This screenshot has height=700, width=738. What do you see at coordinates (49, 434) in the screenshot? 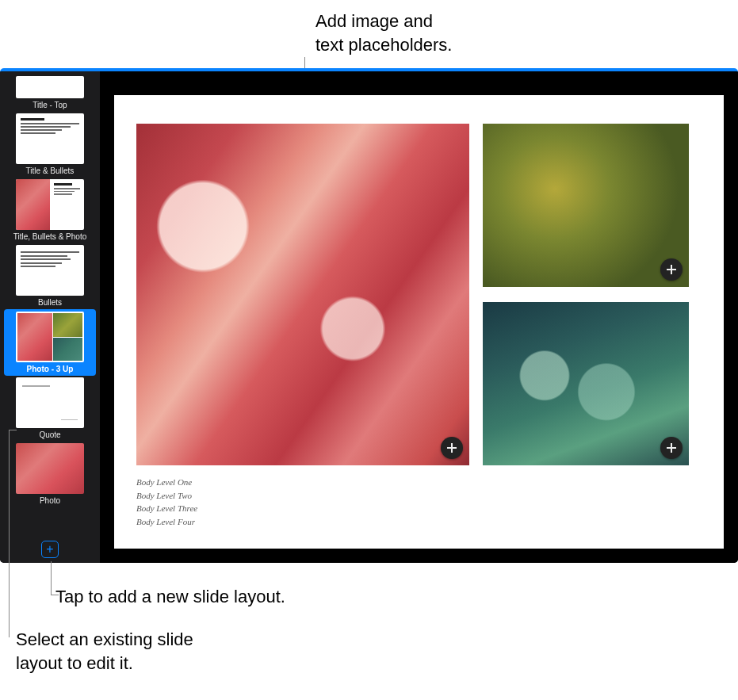
I see `sidebar-item-label: Quote` at bounding box center [49, 434].